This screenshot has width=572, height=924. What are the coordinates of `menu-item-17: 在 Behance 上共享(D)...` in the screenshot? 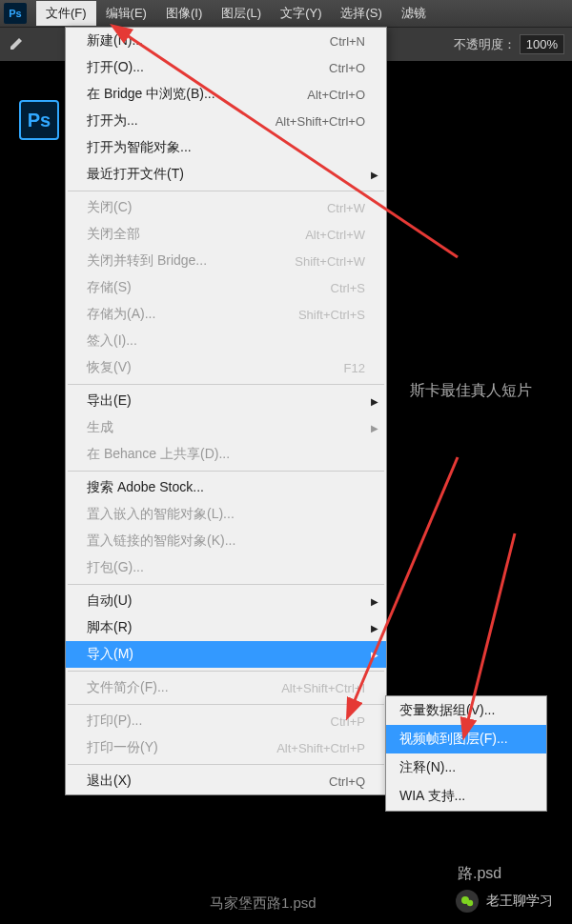 It's located at (226, 454).